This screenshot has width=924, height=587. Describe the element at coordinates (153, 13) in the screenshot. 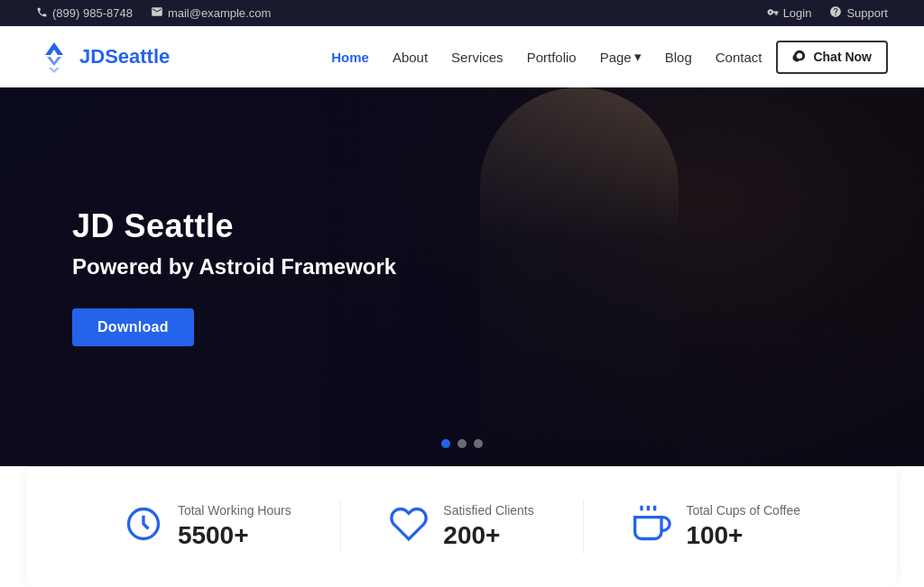

I see `top-bar-left: (899) 985-8748 mail@example.com` at that location.